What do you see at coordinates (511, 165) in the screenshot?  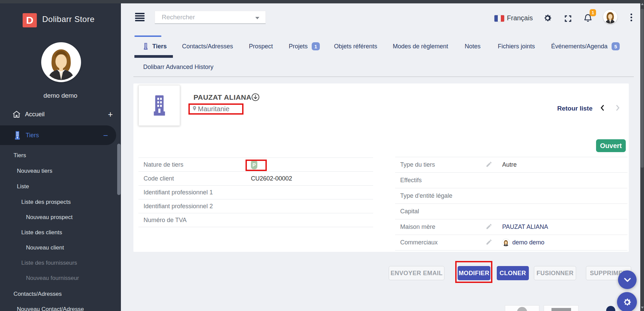 I see `table-row: Type du tiers Autre` at bounding box center [511, 165].